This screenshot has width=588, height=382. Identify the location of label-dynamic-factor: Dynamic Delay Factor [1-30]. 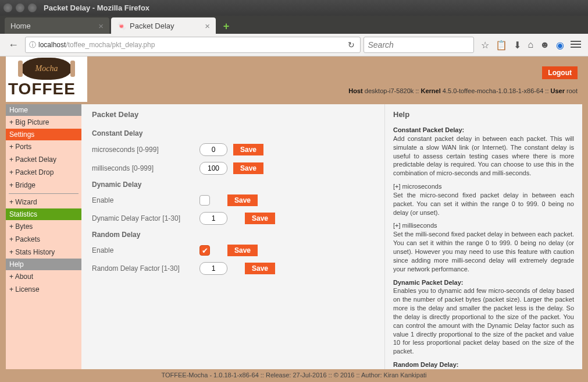
(145, 218).